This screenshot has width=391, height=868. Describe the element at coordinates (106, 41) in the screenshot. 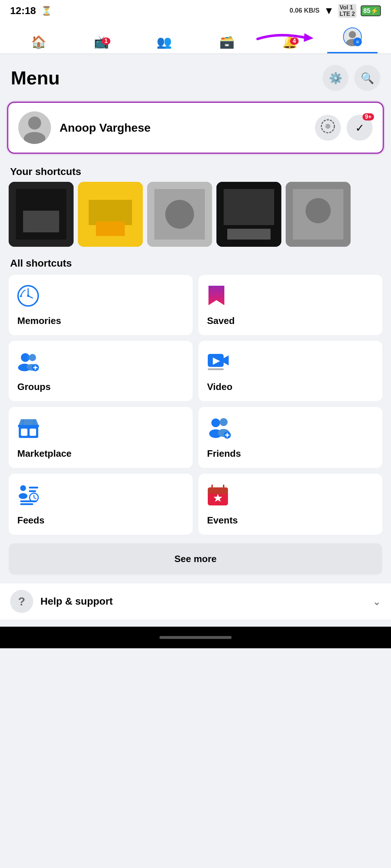

I see `video-badge: 1` at that location.